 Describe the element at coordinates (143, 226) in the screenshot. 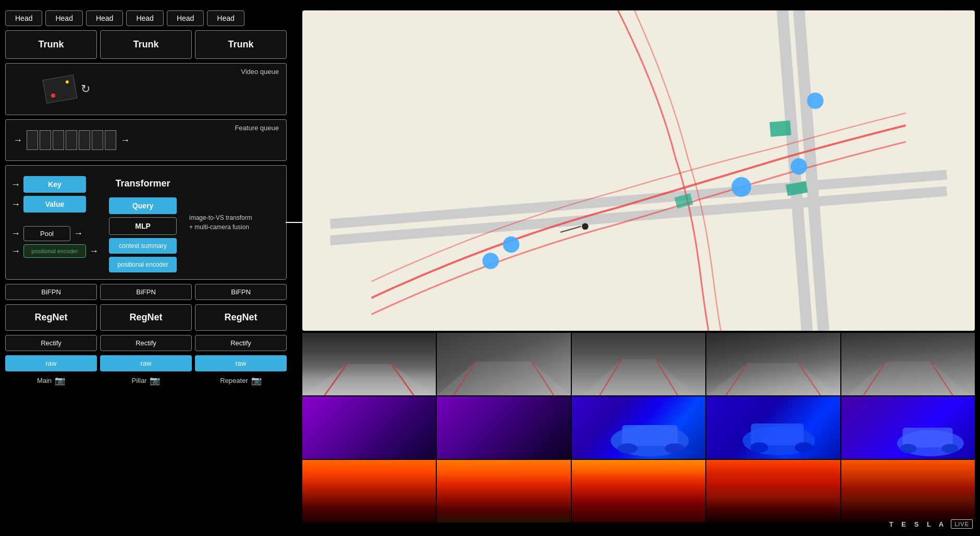

I see `mlp-btn: MLP` at that location.